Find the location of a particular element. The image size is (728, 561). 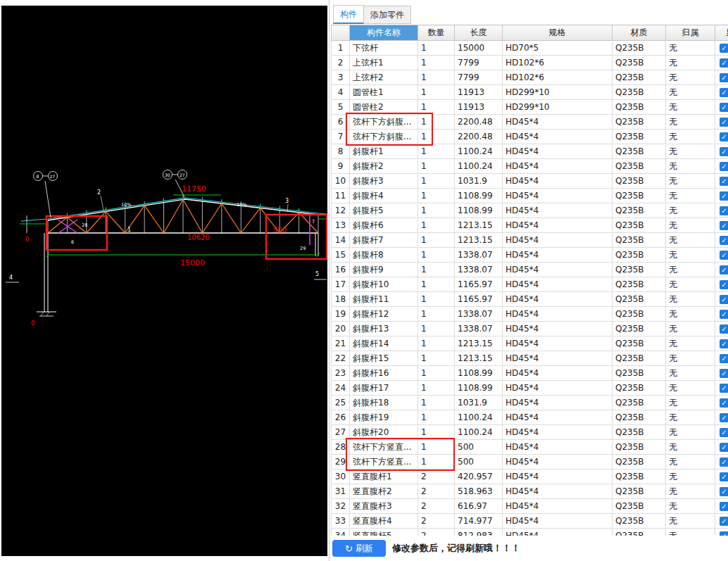

dim-mid: 10620 is located at coordinates (199, 238).